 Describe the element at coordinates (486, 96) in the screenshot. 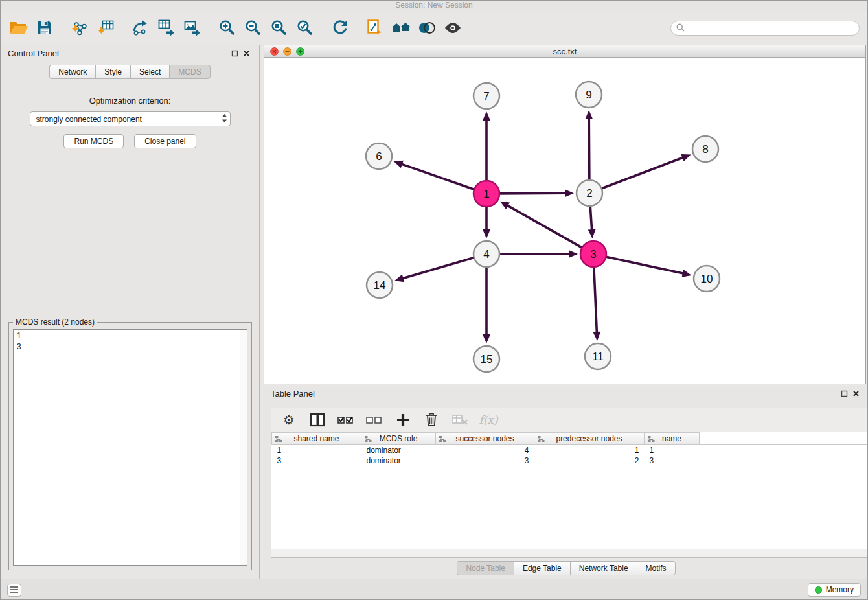

I see `node-7: 7` at that location.